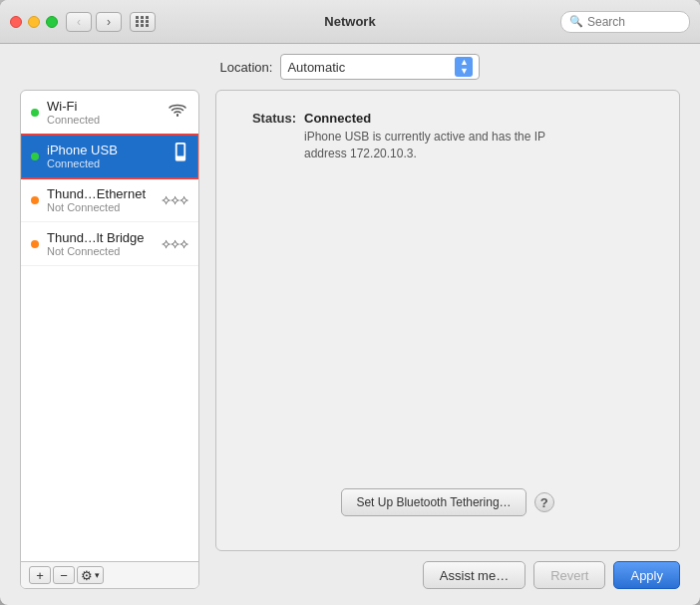  Describe the element at coordinates (175, 243) in the screenshot. I see `thunderbolt-bridge-icon: ⟡⟡⟡` at that location.